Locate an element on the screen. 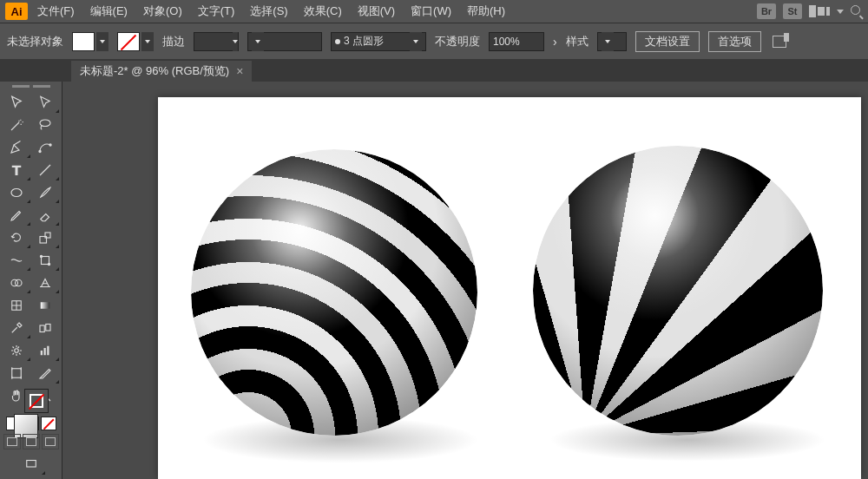 Image resolution: width=868 pixels, height=479 pixels. screen-modes is located at coordinates (31, 464).